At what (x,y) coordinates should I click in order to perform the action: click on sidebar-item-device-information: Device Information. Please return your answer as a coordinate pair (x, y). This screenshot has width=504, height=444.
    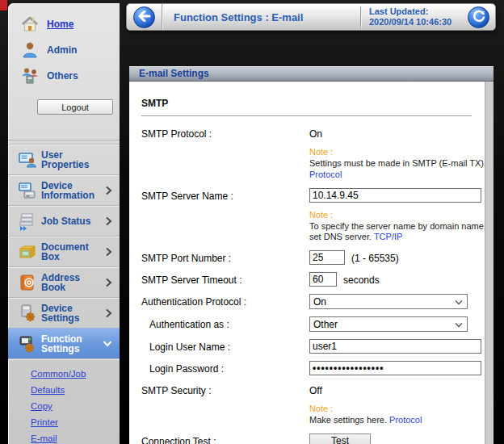
    Looking at the image, I should click on (64, 190).